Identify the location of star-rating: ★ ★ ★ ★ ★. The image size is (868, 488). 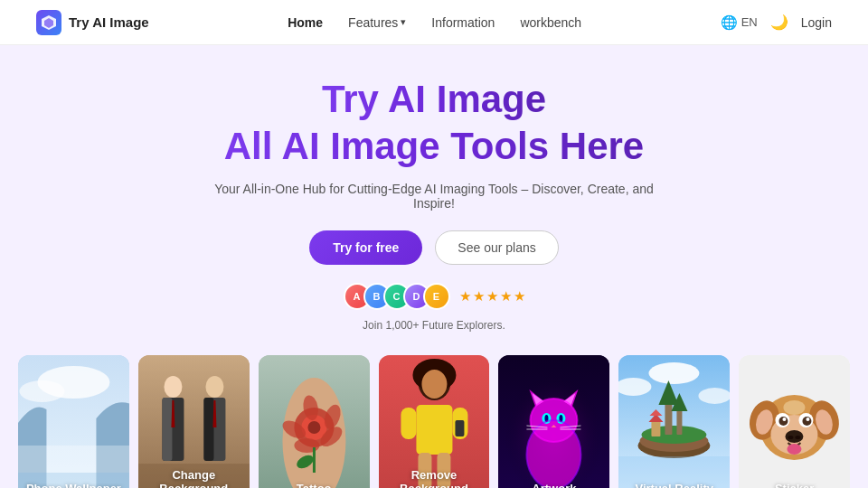
(492, 296).